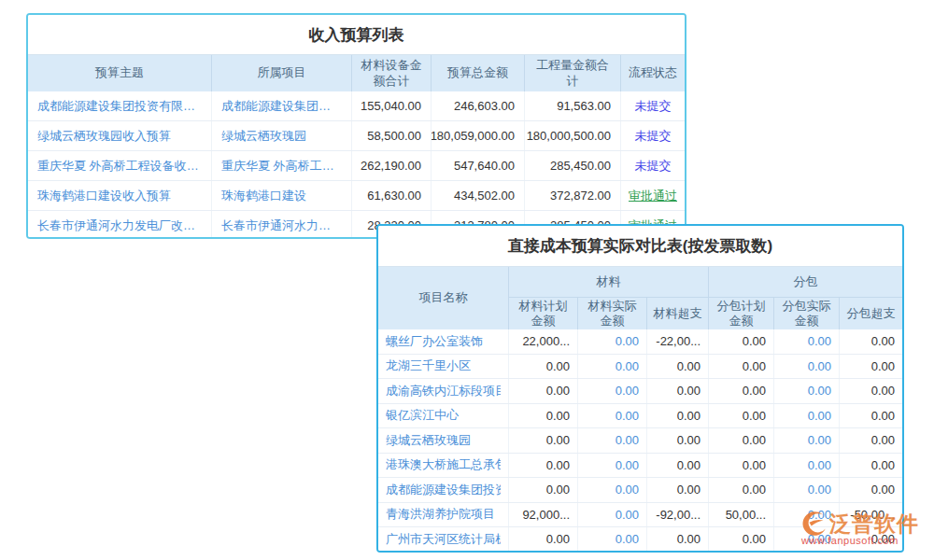 This screenshot has width=934, height=560. I want to click on material-plan-value: 92,000..., so click(544, 515).